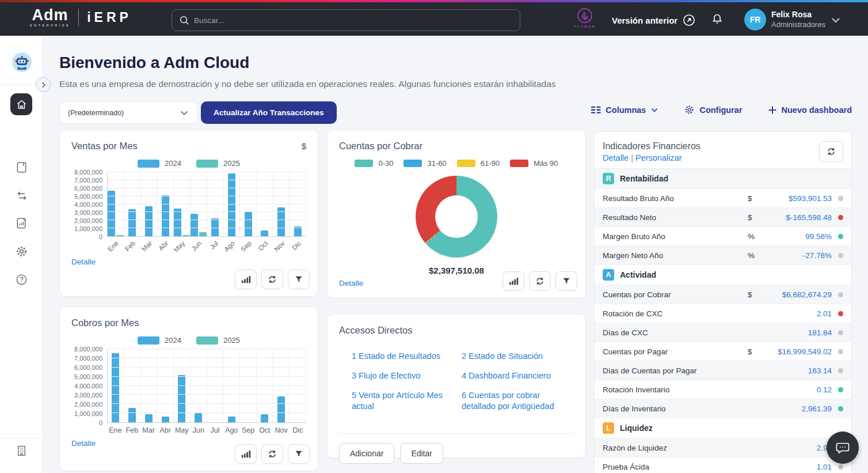 This screenshot has width=868, height=473. Describe the element at coordinates (367, 453) in the screenshot. I see `add-shortcut-button: Adicionar` at that location.